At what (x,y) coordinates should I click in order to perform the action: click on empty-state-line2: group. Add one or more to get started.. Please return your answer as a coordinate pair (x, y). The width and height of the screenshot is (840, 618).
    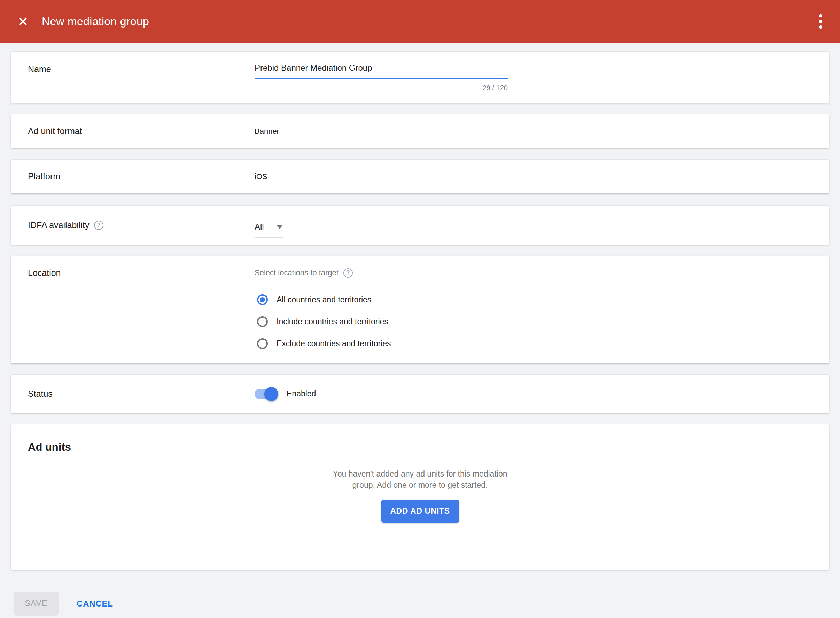
    Looking at the image, I should click on (420, 485).